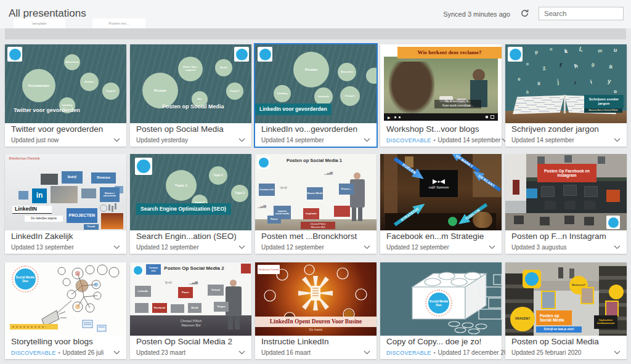 The width and height of the screenshot is (631, 364). I want to click on presentation-thumbnail: Tekstbureau Fannink LinkedIn Opent Deure…, so click(316, 299).